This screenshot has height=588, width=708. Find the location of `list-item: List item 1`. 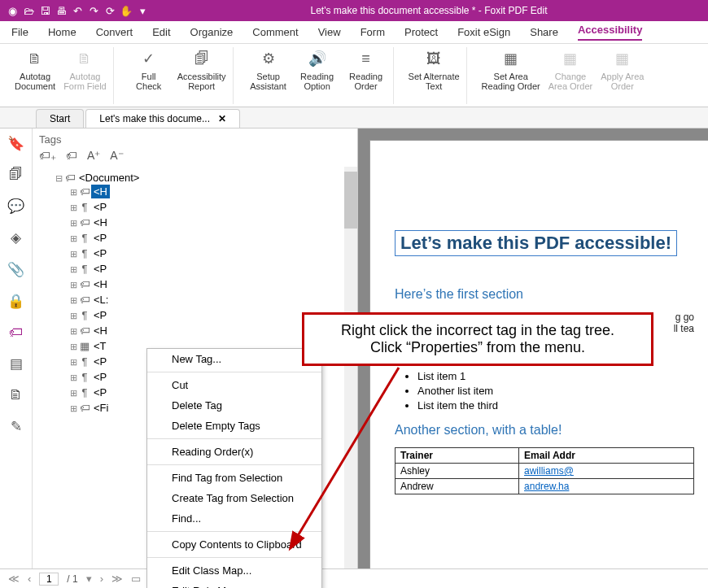

list-item: List item 1 is located at coordinates (556, 376).